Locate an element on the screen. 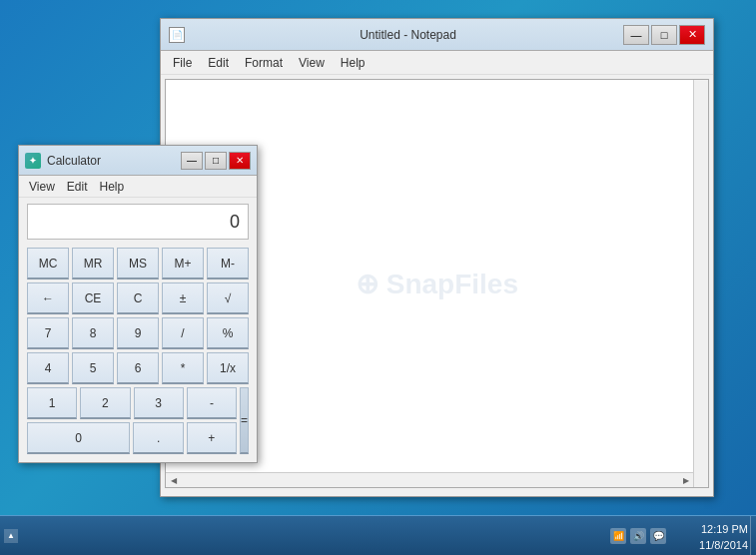 This screenshot has width=756, height=555. key-0: 0 is located at coordinates (78, 438).